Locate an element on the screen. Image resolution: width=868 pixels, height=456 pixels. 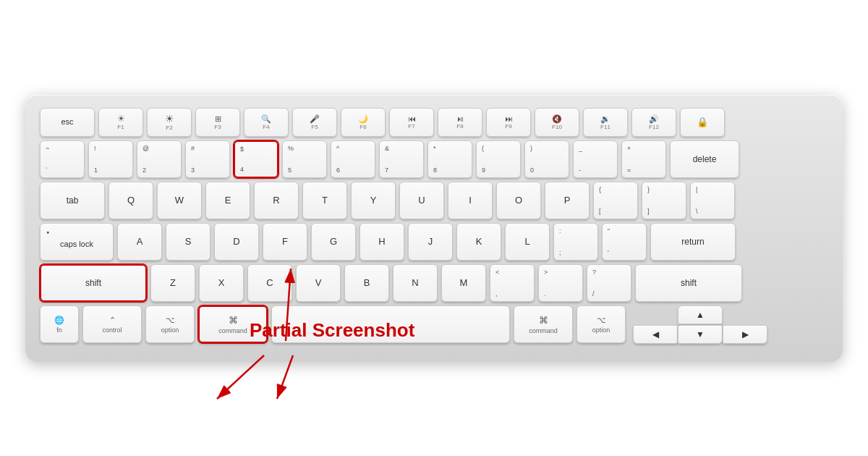
key-f6: 🌙 F6 is located at coordinates (363, 122).